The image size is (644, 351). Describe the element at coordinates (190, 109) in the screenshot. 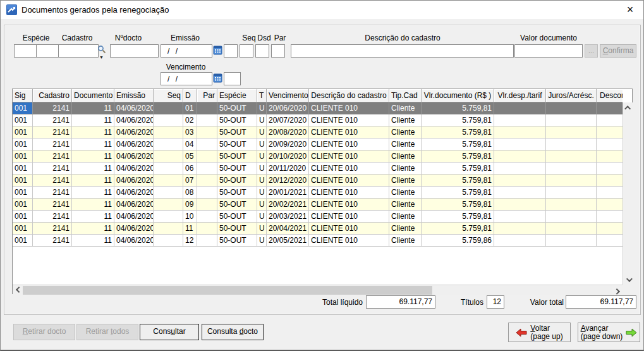

I see `cell: 01` at that location.